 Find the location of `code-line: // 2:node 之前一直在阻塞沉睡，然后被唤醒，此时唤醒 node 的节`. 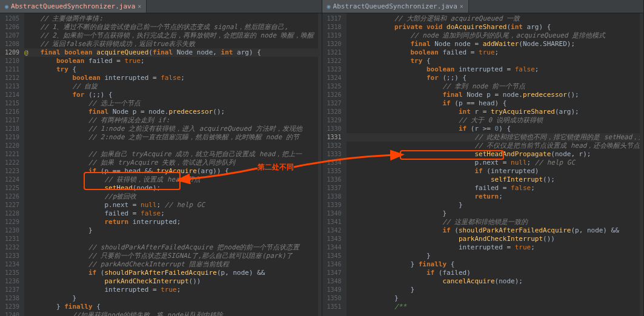

code-line: // 2:node 之前一直在阻塞沉睡，然后被唤醒，此时唤醒 node 的节 is located at coordinates (173, 137).